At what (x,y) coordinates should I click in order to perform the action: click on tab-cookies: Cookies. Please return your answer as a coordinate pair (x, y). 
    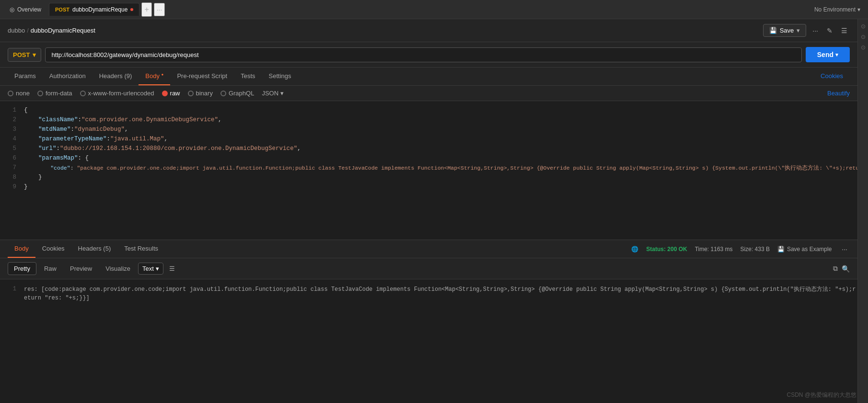
    Looking at the image, I should click on (832, 77).